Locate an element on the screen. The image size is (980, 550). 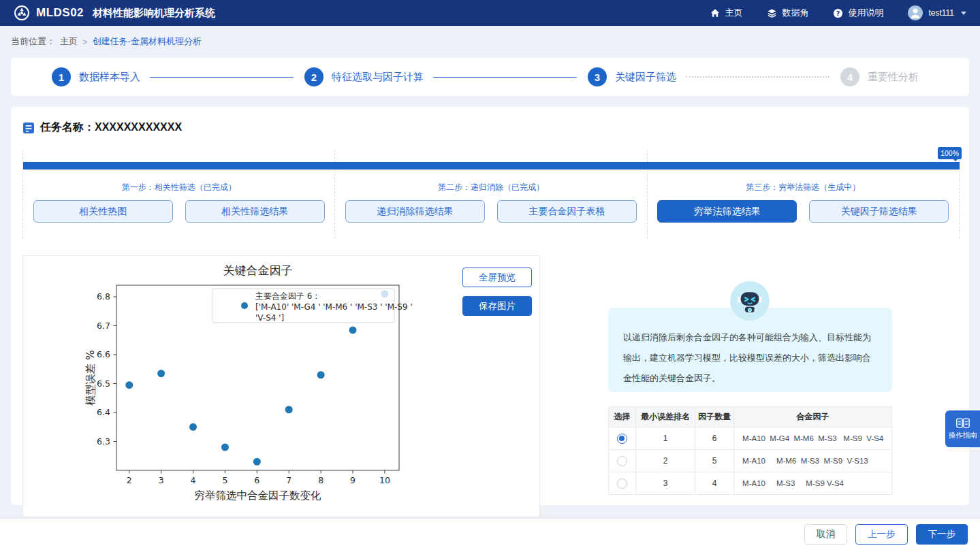
fullscreen-preview-button: 全屏预览 is located at coordinates (497, 278).